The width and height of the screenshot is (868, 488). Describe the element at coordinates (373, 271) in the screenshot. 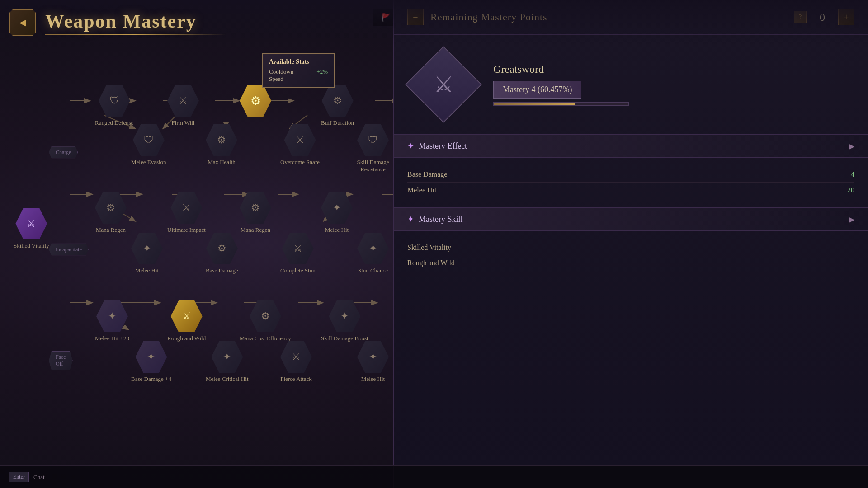

I see `stun-chance-label: Stun Chance` at that location.